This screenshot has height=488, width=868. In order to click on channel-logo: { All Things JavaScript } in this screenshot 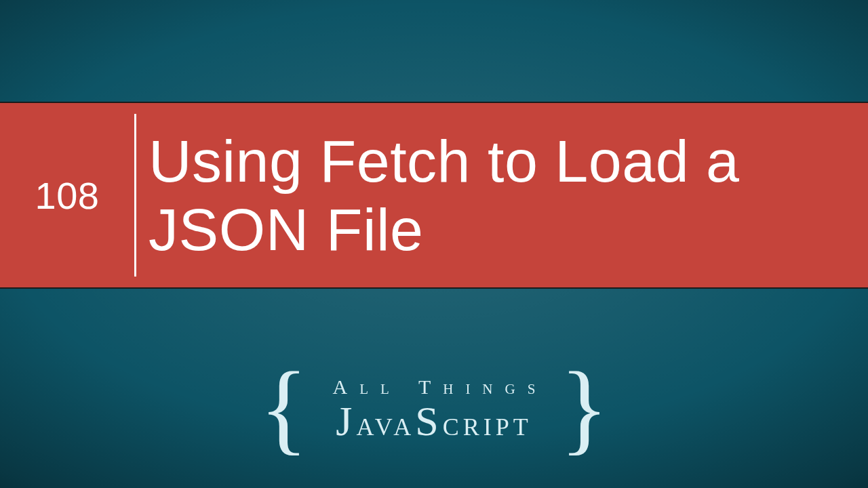, I will do `click(434, 411)`.